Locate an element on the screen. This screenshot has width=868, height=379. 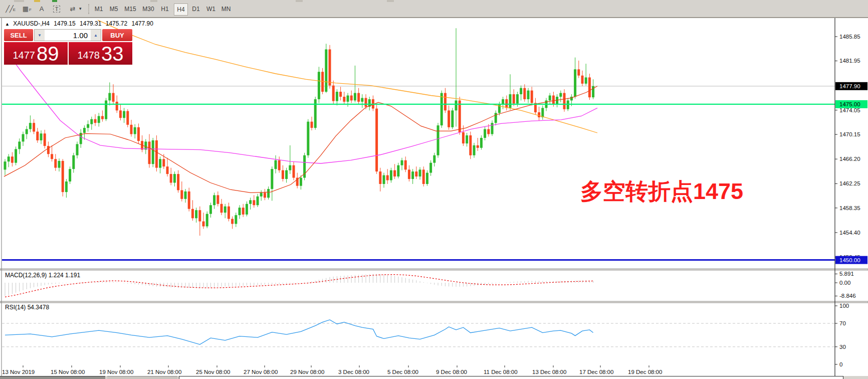
buy-price-button: 1478 33 is located at coordinates (100, 53).